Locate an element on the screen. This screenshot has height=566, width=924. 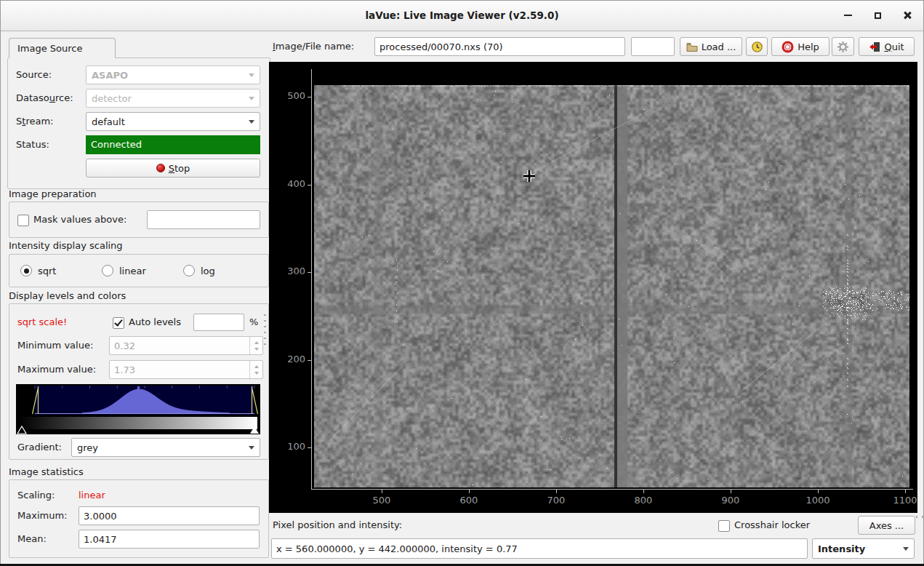
gradient-label: Gradient: is located at coordinates (39, 447).